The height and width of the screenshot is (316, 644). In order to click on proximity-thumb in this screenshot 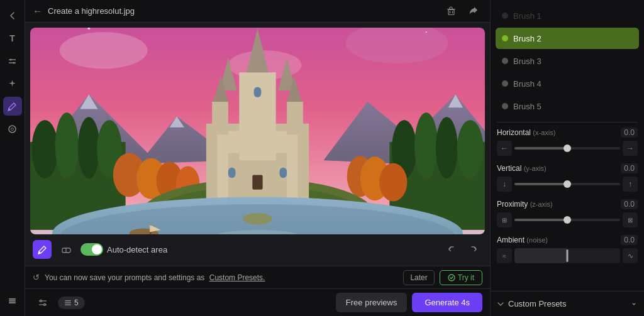, I will do `click(567, 220)`.